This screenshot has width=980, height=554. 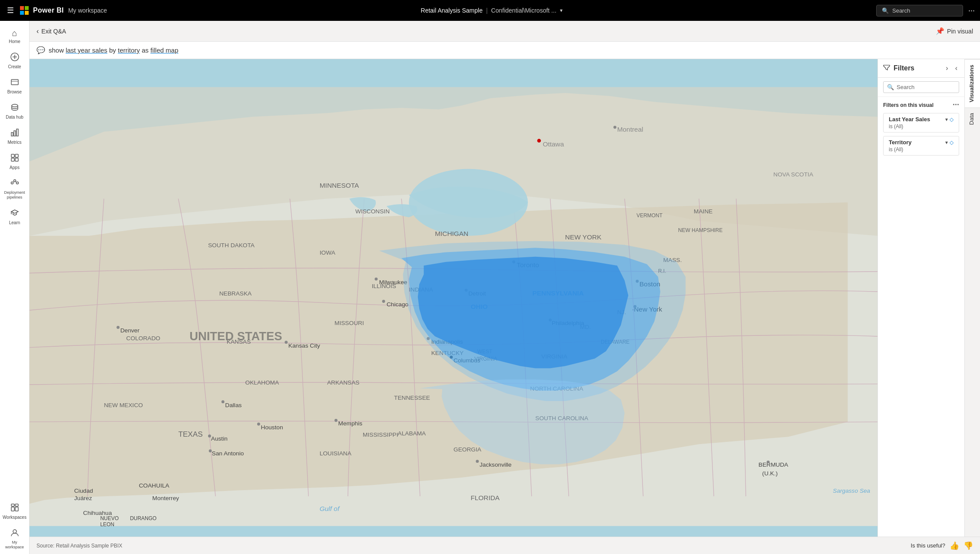 What do you see at coordinates (304, 346) in the screenshot?
I see `svg-text: Kansas City` at bounding box center [304, 346].